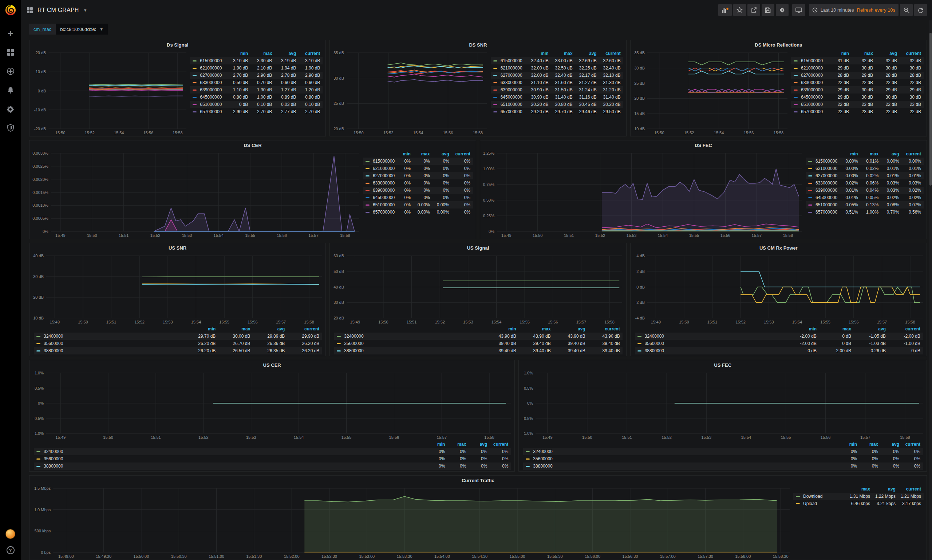  I want to click on grafana-logo, so click(11, 10).